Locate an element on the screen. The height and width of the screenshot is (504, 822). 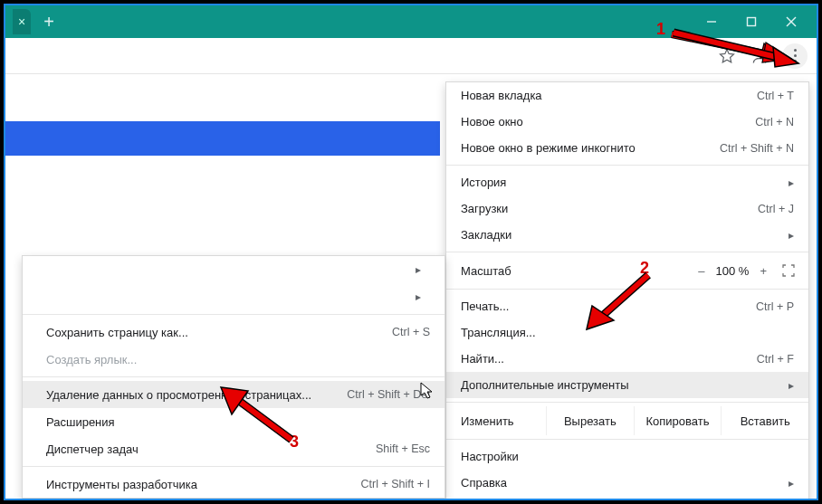
menu-item-edit: Изменить Вырезать Копировать Вставить is located at coordinates (627, 421).